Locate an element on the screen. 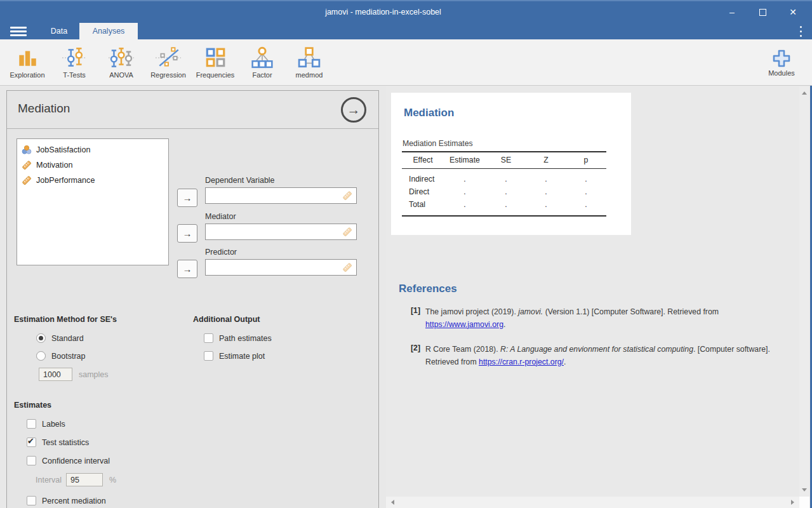 Image resolution: width=812 pixels, height=508 pixels. minimize-button: – is located at coordinates (732, 12).